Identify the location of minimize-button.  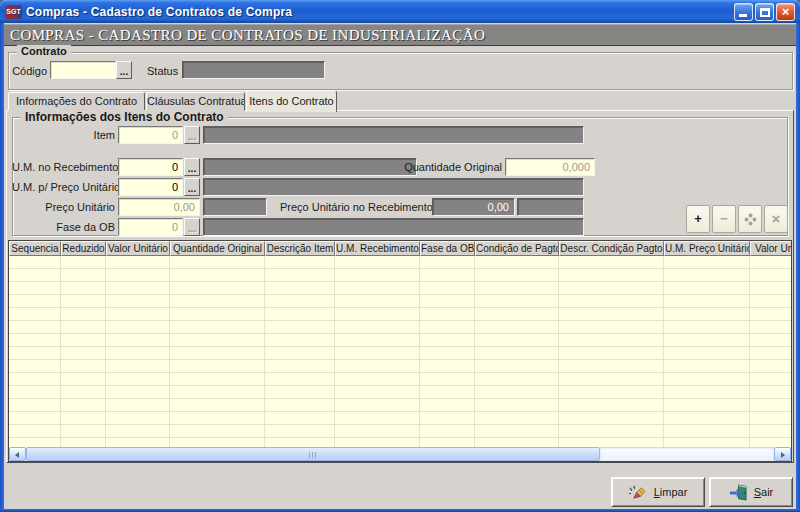
(744, 12).